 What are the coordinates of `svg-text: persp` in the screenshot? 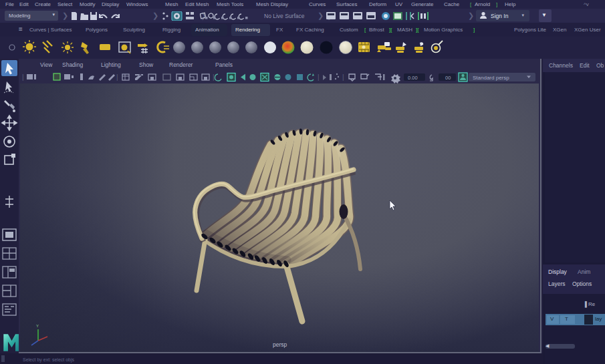 It's located at (280, 345).